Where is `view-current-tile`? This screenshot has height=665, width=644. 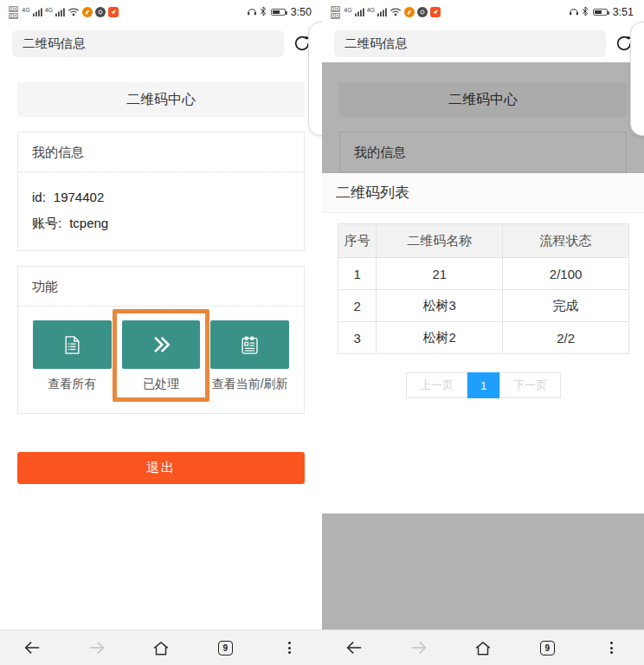 view-current-tile is located at coordinates (249, 345).